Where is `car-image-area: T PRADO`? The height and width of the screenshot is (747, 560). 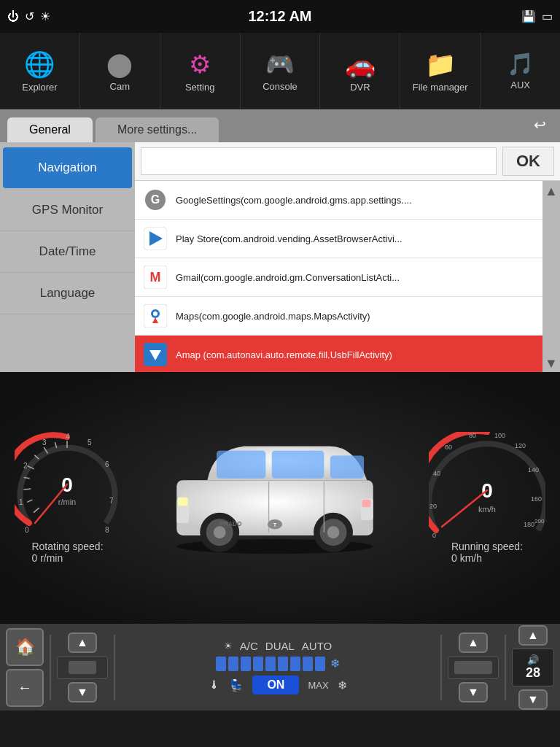
car-image-area: T PRADO is located at coordinates (274, 498).